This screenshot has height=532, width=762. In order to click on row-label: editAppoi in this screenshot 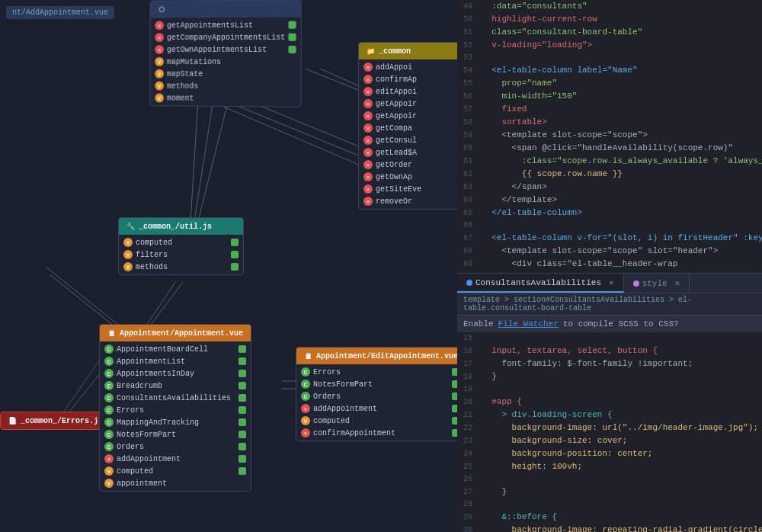, I will do `click(396, 91)`.